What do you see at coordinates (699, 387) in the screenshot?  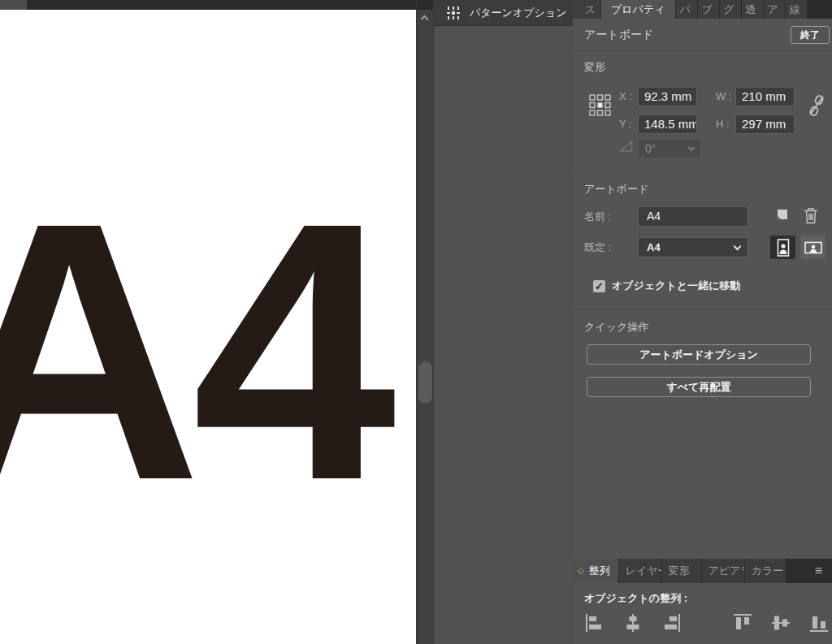 I see `rearrange-all-button: すべて再配置` at bounding box center [699, 387].